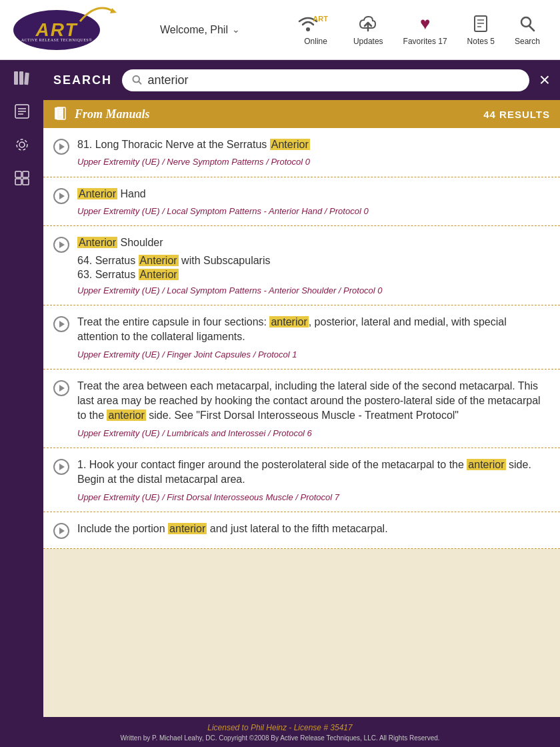 The image size is (560, 747). What do you see at coordinates (313, 434) in the screenshot?
I see `result-path-5: Upper Extremity (UE) / Lumbricals and In…` at bounding box center [313, 434].